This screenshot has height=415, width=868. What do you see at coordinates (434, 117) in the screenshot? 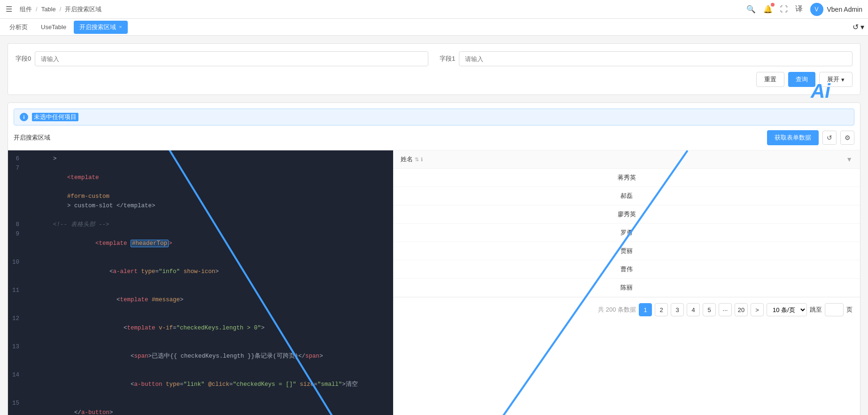
I see `info-bar: i 未选中任何项目` at bounding box center [434, 117].